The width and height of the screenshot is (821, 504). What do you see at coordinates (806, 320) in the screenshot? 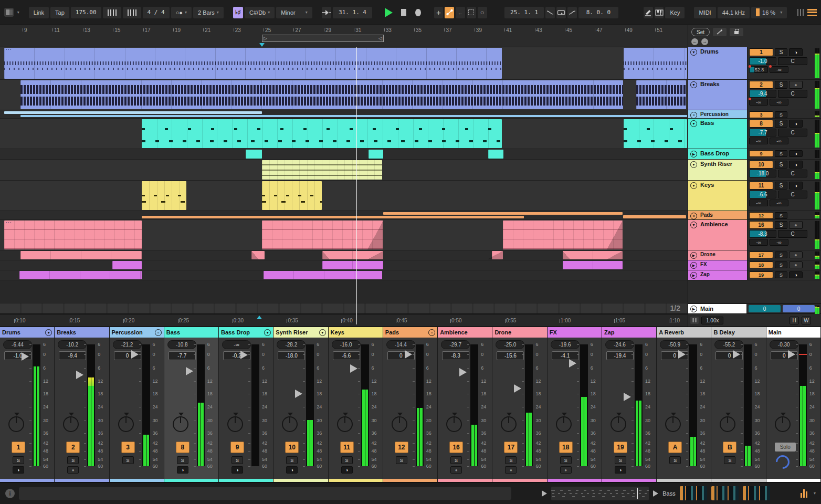
I see `track-width-button: W` at bounding box center [806, 320].